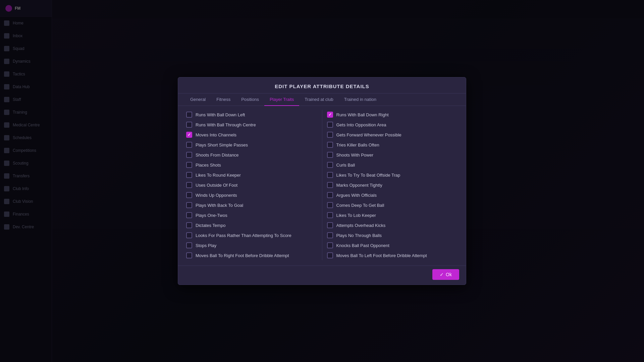 The width and height of the screenshot is (644, 362). I want to click on right-trait-row: Comes Deep To Get Ball, so click(392, 205).